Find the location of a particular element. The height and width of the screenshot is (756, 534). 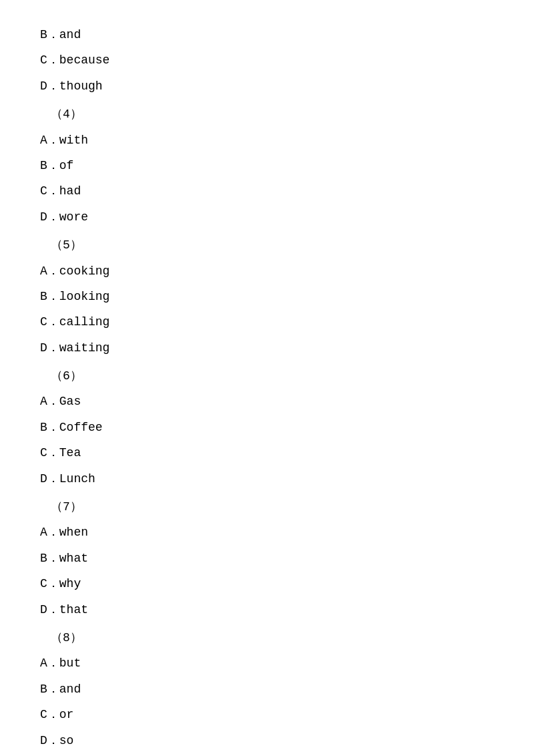

option-B5-looking: B．looking is located at coordinates (267, 297).